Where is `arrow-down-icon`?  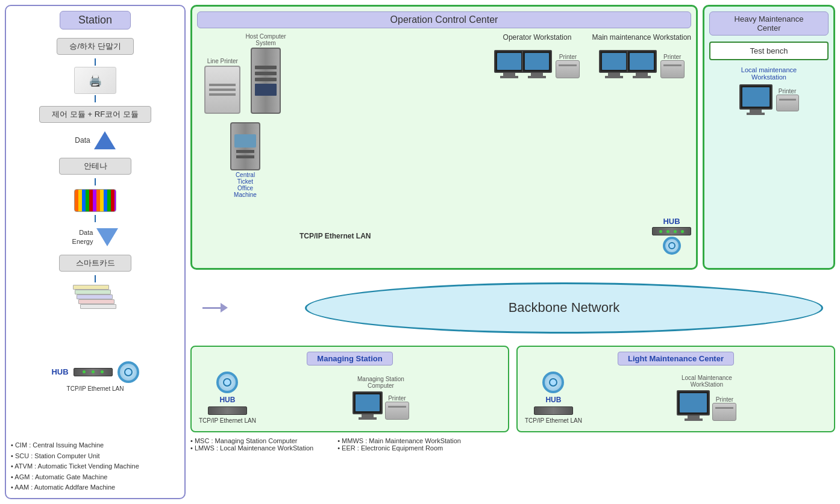
arrow-down-icon is located at coordinates (107, 237).